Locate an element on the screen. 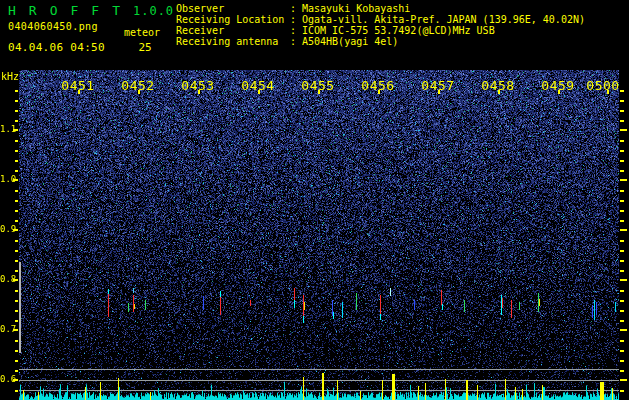 Image resolution: width=629 pixels, height=400 pixels. info-label: Receiving antenna is located at coordinates (233, 42).